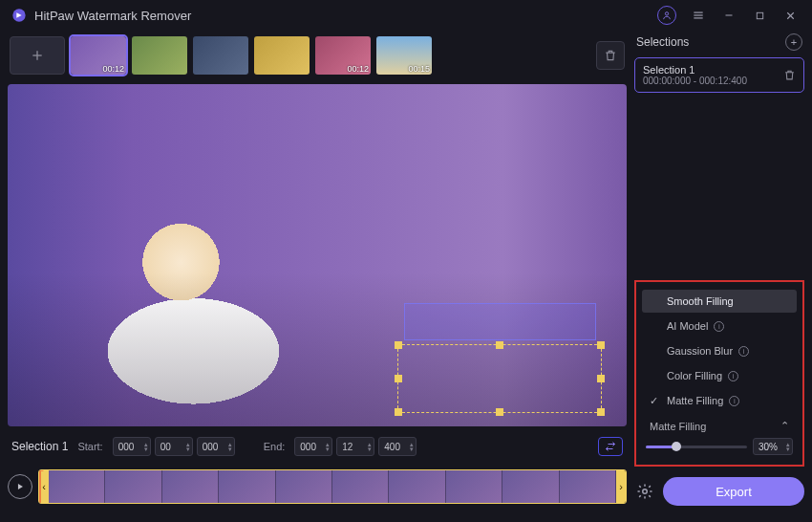  Describe the element at coordinates (621, 487) in the screenshot. I see `timeline-handle-right: ›` at that location.